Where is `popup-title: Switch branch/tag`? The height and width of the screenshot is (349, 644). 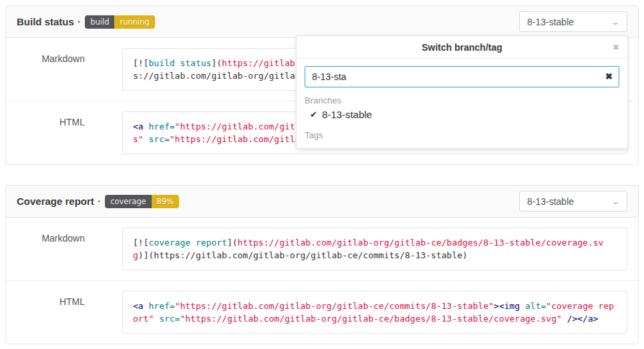 popup-title: Switch branch/tag is located at coordinates (462, 47).